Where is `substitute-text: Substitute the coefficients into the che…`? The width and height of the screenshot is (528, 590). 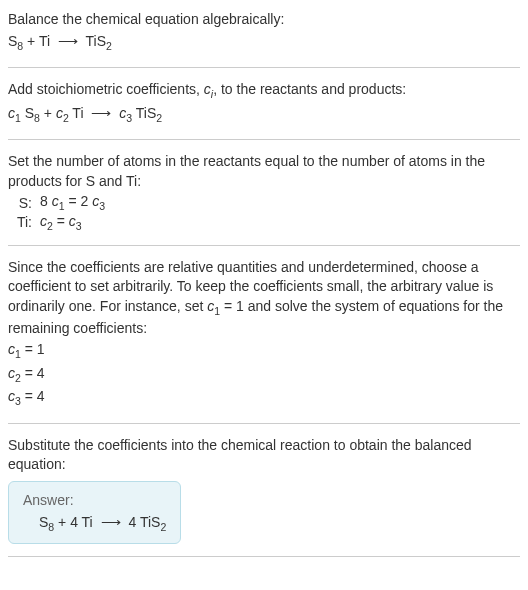 substitute-text: Substitute the coefficients into the che… is located at coordinates (264, 456).